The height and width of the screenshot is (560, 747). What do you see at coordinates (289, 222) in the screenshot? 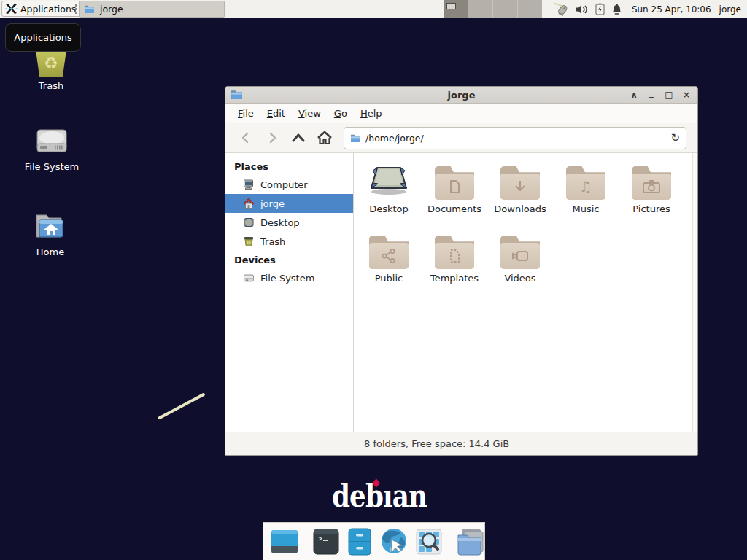
I see `sidebar-item-desktop: Desktop` at bounding box center [289, 222].